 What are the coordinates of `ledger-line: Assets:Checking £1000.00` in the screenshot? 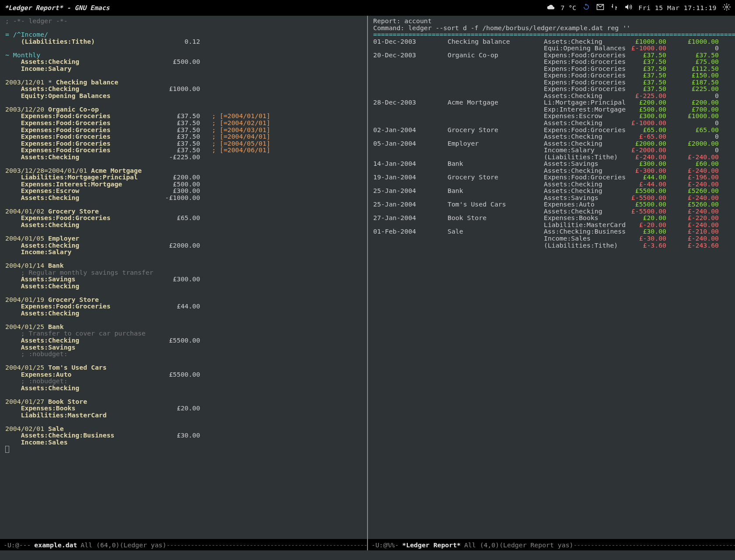 It's located at (184, 89).